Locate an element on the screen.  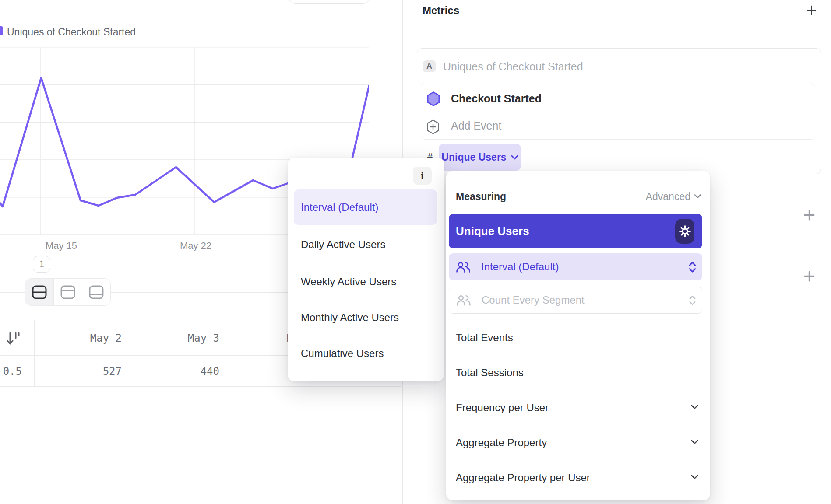
layout-toggle-group is located at coordinates (68, 292).